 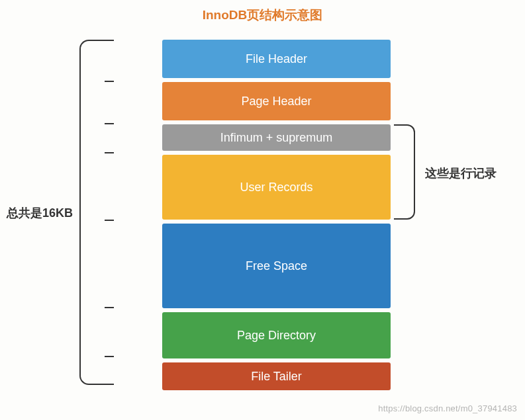 I want to click on row-records-label: 这些是行记录, so click(x=461, y=173).